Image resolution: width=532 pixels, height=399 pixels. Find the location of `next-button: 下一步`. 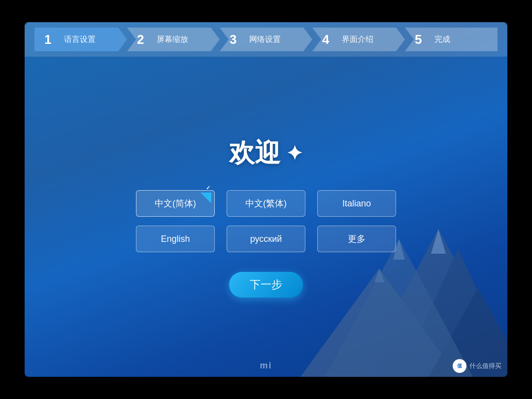

next-button: 下一步 is located at coordinates (266, 285).